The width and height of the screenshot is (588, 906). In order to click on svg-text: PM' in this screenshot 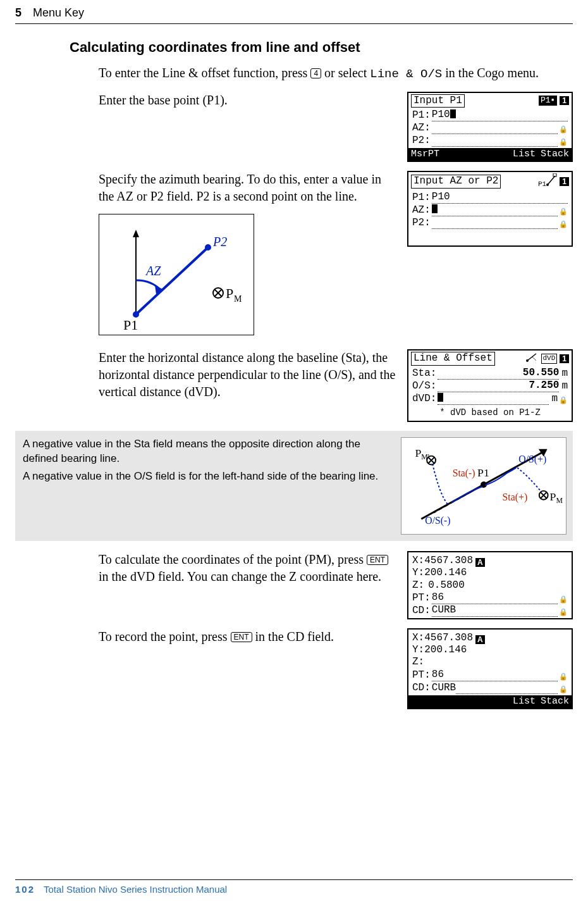, I will do `click(422, 454)`.